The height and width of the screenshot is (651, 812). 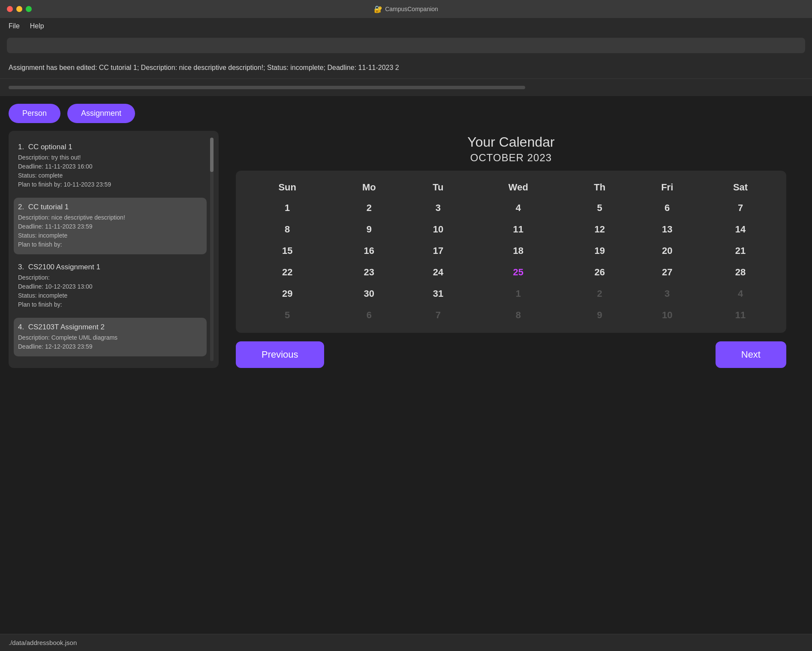 I want to click on item-deadline: Deadline: 10-12-2023 13:00, so click(x=110, y=286).